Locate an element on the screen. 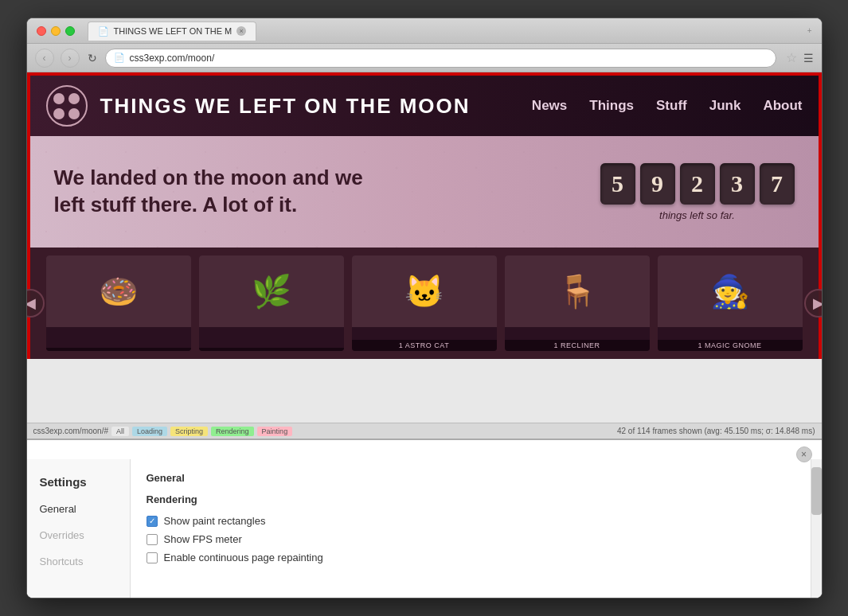 Image resolution: width=848 pixels, height=616 pixels. carousel-item-4: 🧙 1 MAGIC GNOME is located at coordinates (730, 303).